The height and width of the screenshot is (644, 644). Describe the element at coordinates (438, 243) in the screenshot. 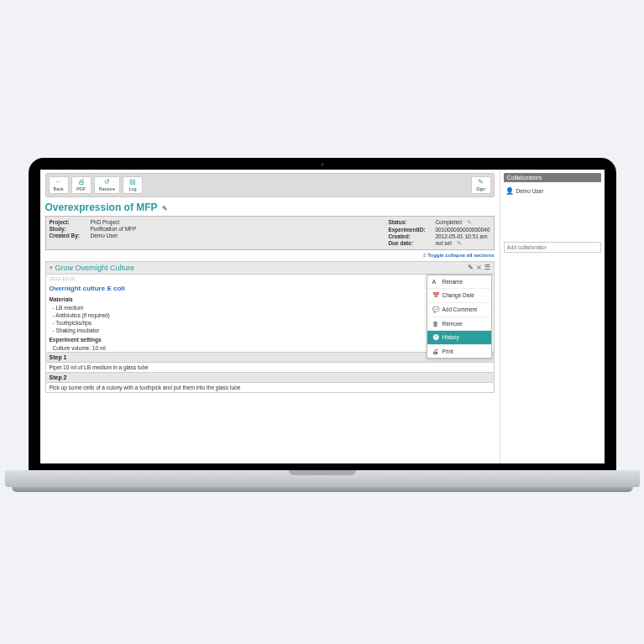

I see `meta-due: Due date: not set ✎` at that location.